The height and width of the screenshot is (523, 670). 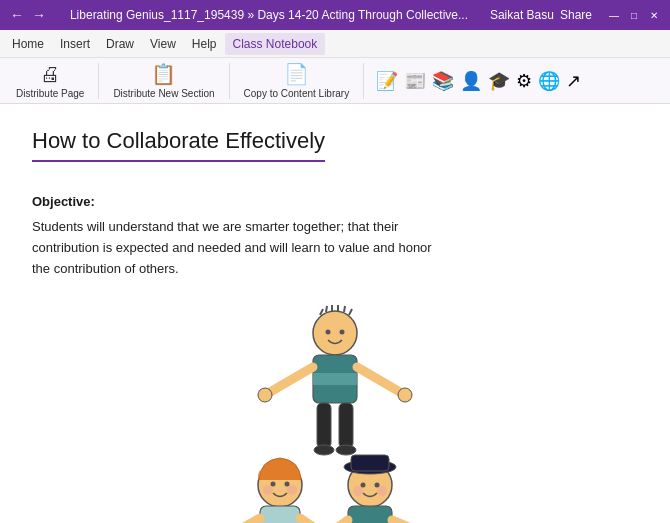 What do you see at coordinates (634, 15) in the screenshot?
I see `maximize-button: □` at bounding box center [634, 15].